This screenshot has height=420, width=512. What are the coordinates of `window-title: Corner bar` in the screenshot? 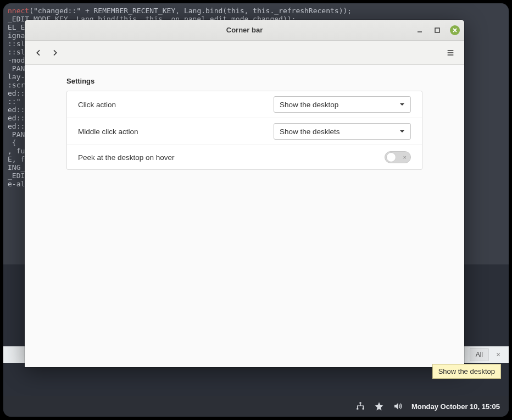 It's located at (244, 30).